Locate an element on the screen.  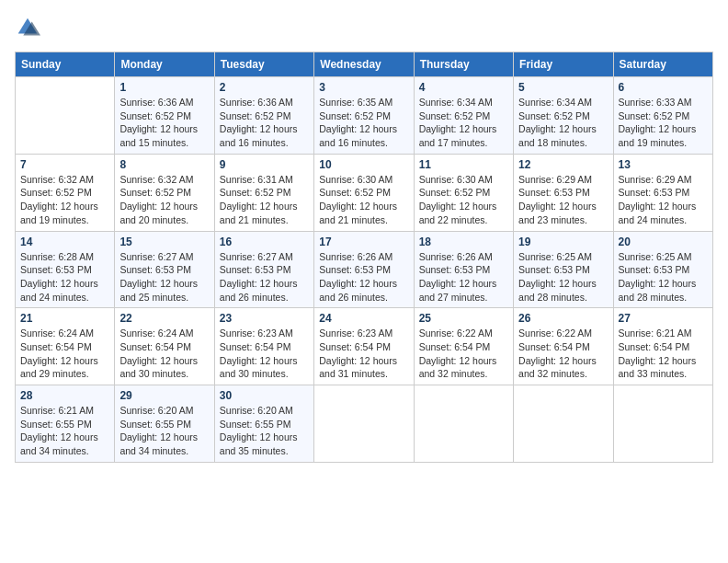
week-row-5: 28 Sunrise: 6:21 AMSunset: 6:55 PMDaylig… is located at coordinates (364, 424).